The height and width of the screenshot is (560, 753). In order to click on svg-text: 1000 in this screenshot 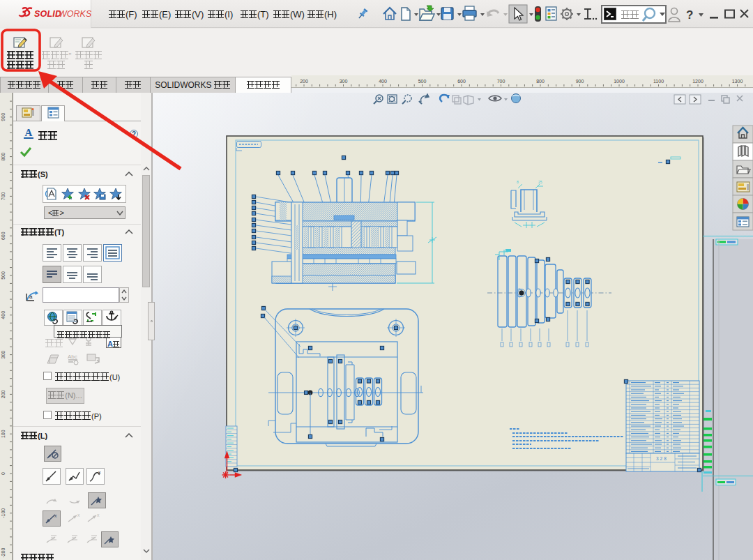, I will do `click(619, 81)`.